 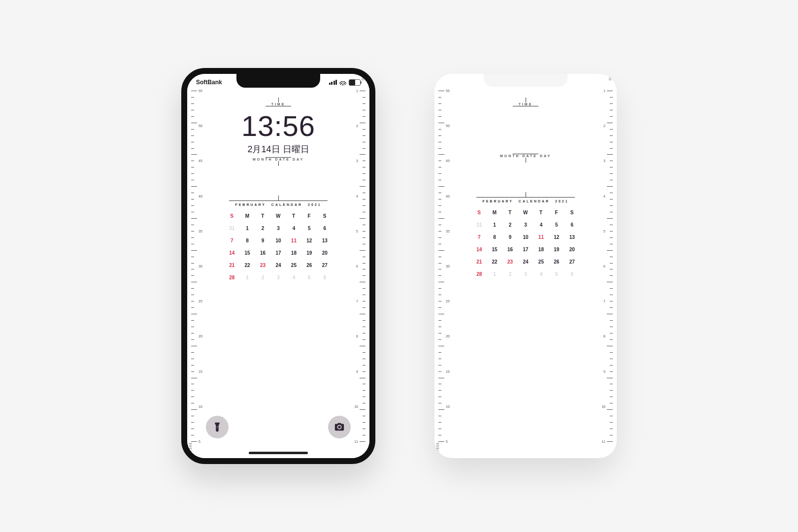 What do you see at coordinates (541, 237) in the screenshot?
I see `calendar-day: 11` at bounding box center [541, 237].